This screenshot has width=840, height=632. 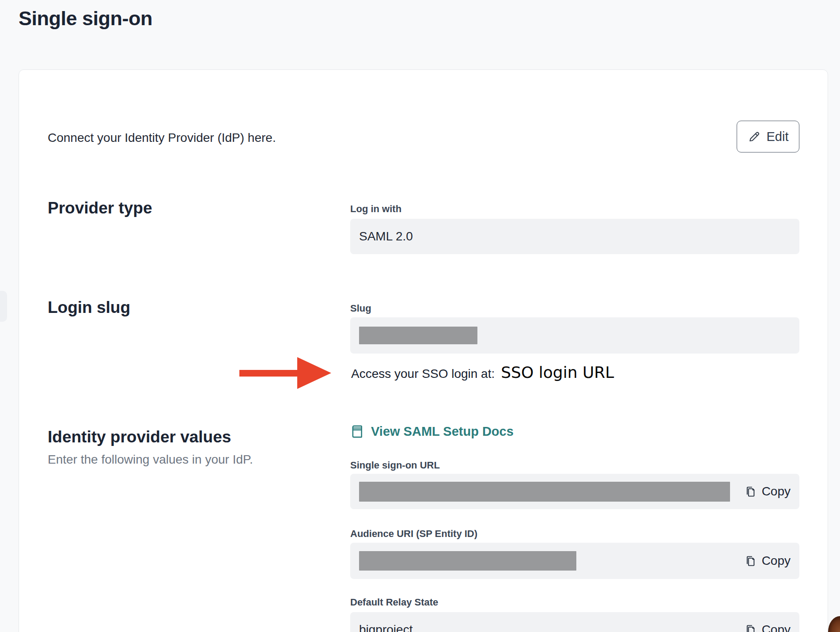 What do you see at coordinates (557, 372) in the screenshot?
I see `sso-login-url-annotation: SSO login URL` at bounding box center [557, 372].